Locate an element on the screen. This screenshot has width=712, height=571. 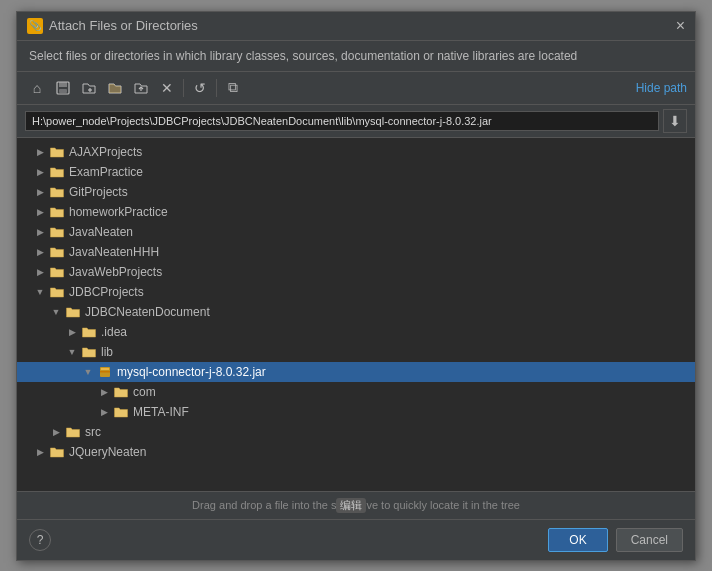
home-button: ⌂ is located at coordinates (37, 88).